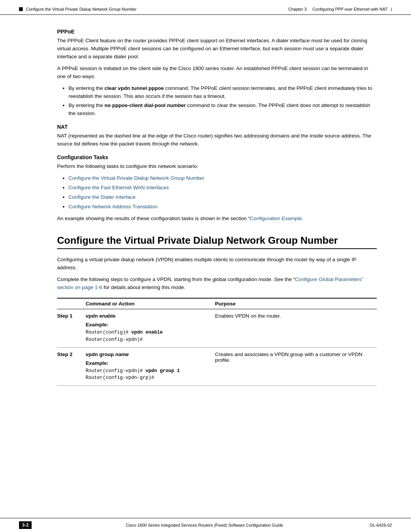 The image size is (411, 532). Describe the element at coordinates (294, 328) in the screenshot. I see `purpose-cell-1: Enables VPDN on the router.` at that location.